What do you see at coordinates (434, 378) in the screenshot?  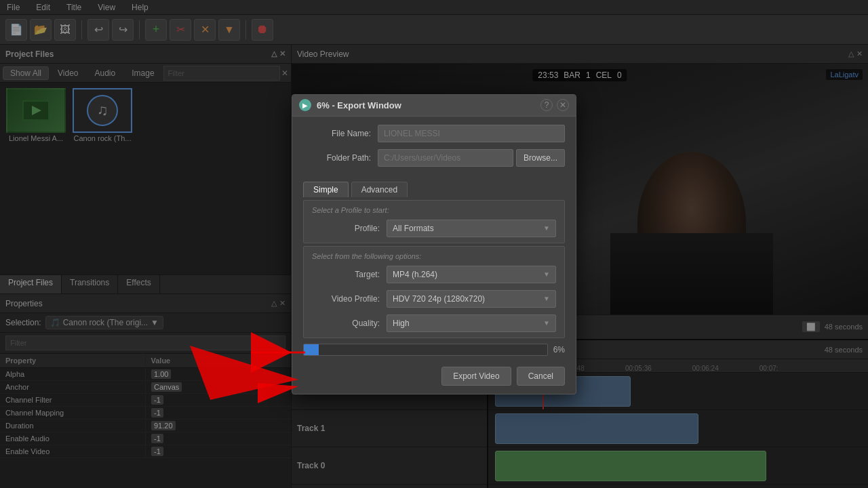 I see `dialog-footer: Export Video Cancel` at bounding box center [434, 378].